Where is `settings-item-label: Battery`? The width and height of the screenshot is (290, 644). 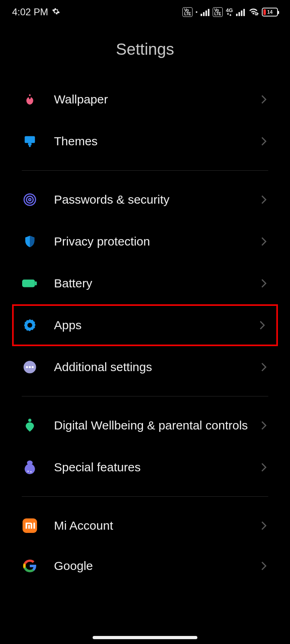
settings-item-label: Battery is located at coordinates (149, 283).